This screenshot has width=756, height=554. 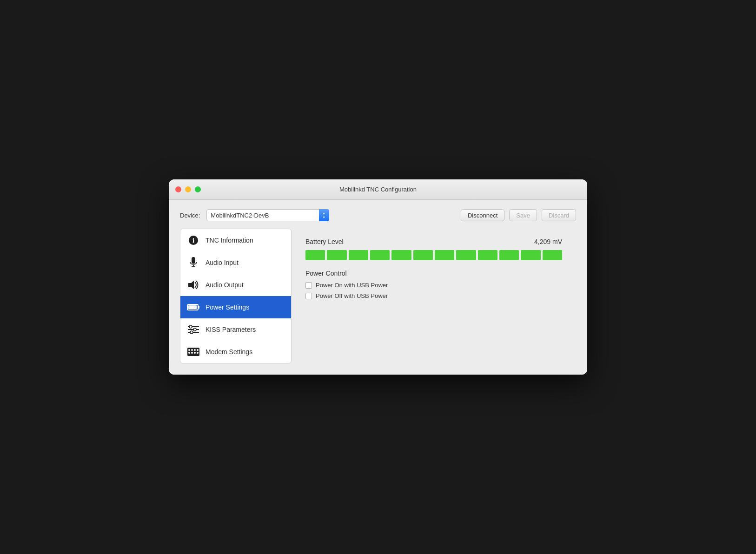 What do you see at coordinates (268, 215) in the screenshot?
I see `device-select-wrapper: MobilinkdTNC2-DevB` at bounding box center [268, 215].